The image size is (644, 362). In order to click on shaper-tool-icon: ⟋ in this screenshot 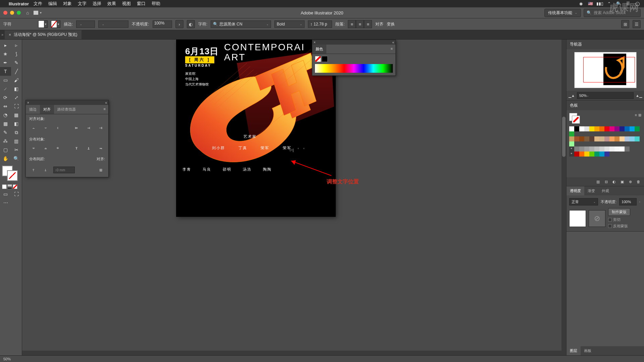, I will do `click(5, 89)`.